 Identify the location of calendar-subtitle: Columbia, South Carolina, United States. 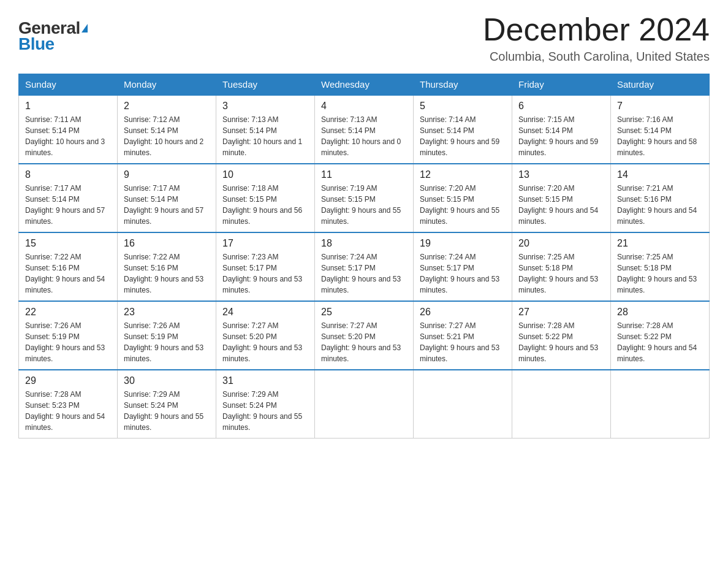
(596, 56).